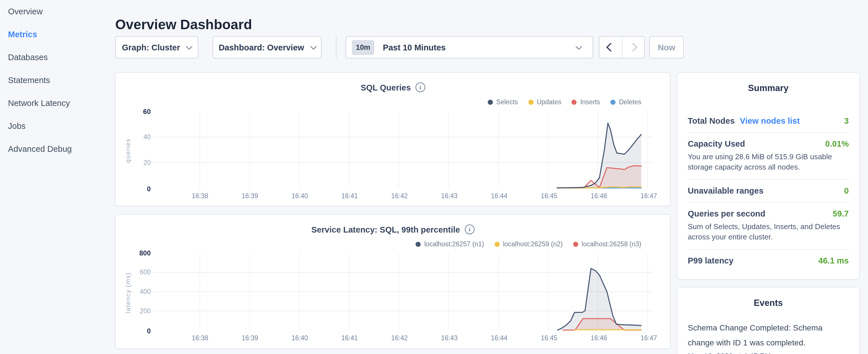 This screenshot has width=868, height=354. Describe the element at coordinates (55, 177) in the screenshot. I see `sidebar-nav: OverviewMetricsDatabasesStatementsNetwor…` at that location.